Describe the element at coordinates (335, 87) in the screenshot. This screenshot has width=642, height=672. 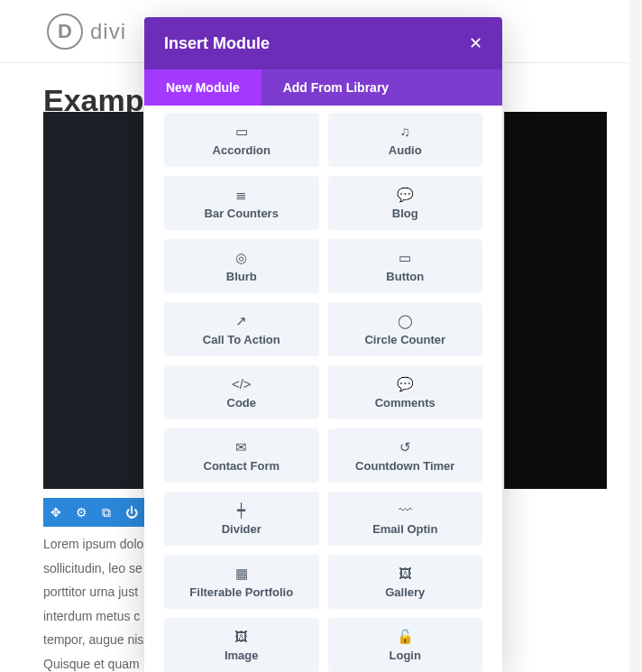
I see `tab-add-from-library: Add From Library` at that location.